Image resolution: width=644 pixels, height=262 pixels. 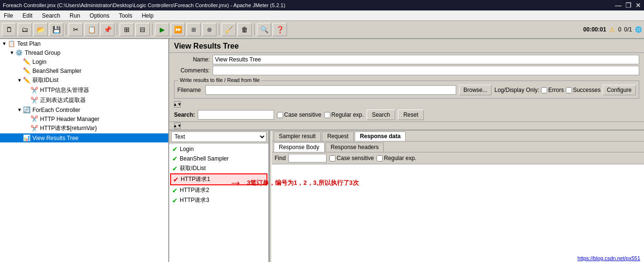 What do you see at coordinates (381, 115) in the screenshot?
I see `search-button: Search` at bounding box center [381, 115].